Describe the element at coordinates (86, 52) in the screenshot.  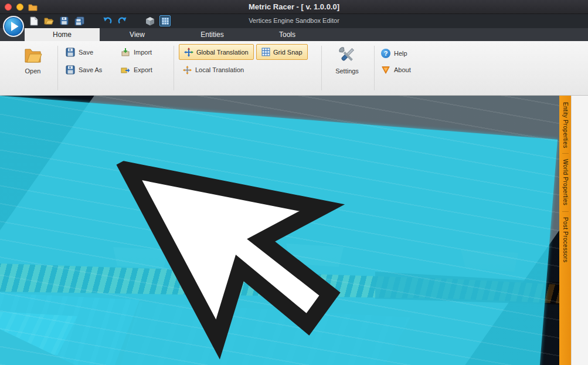
I see `save-label: Save` at that location.